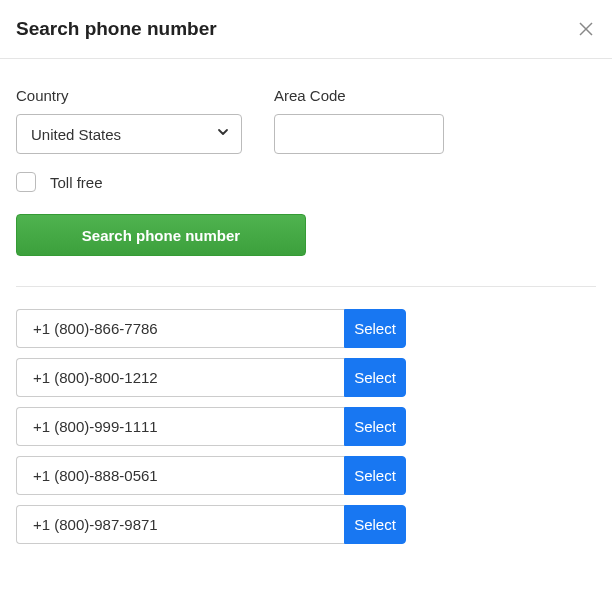  I want to click on phone-number: +1 (800)-999-1111, so click(180, 426).